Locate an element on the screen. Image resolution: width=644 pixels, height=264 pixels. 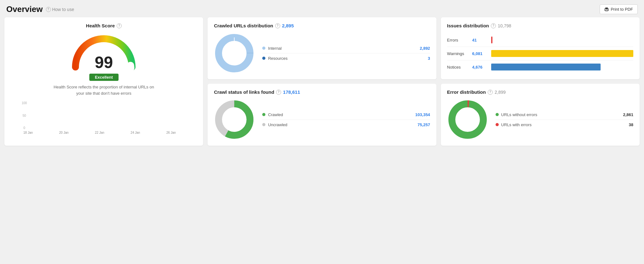
health-score-help-icon: ? is located at coordinates (119, 26).